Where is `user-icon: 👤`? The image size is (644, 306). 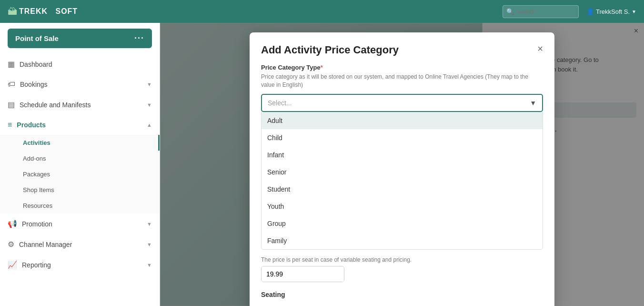
user-icon: 👤 is located at coordinates (590, 11).